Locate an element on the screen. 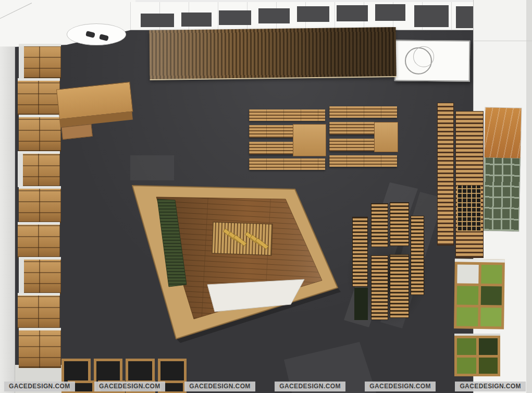 This screenshot has height=393, width=532. green-locker-unit-lower is located at coordinates (477, 355).